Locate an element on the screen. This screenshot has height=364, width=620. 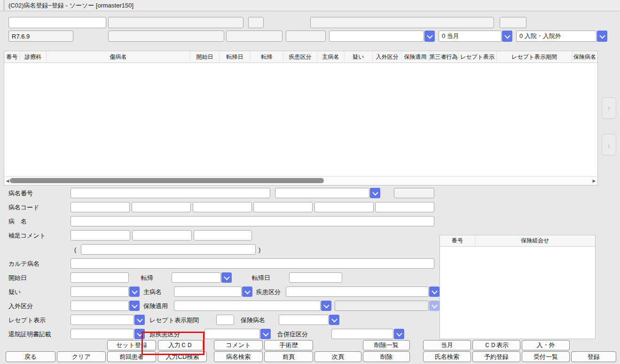
clear-button: クリア is located at coordinates (81, 357).